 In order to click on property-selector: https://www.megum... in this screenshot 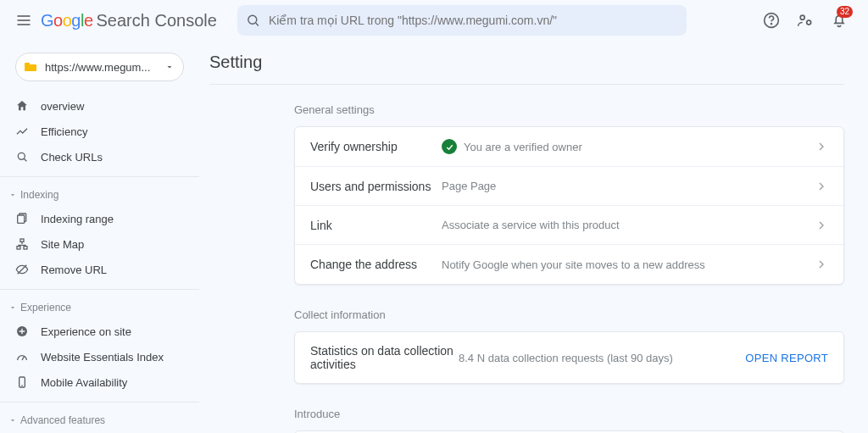, I will do `click(100, 67)`.